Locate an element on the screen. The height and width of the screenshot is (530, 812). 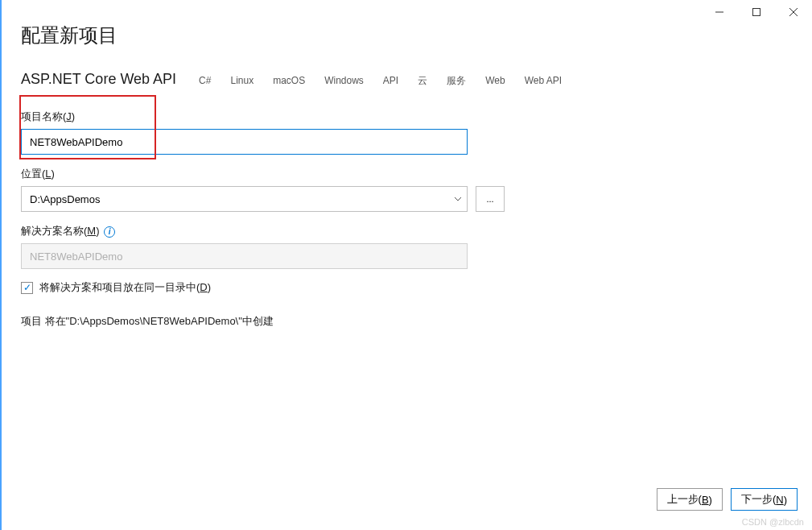
project-name-input is located at coordinates (245, 142).